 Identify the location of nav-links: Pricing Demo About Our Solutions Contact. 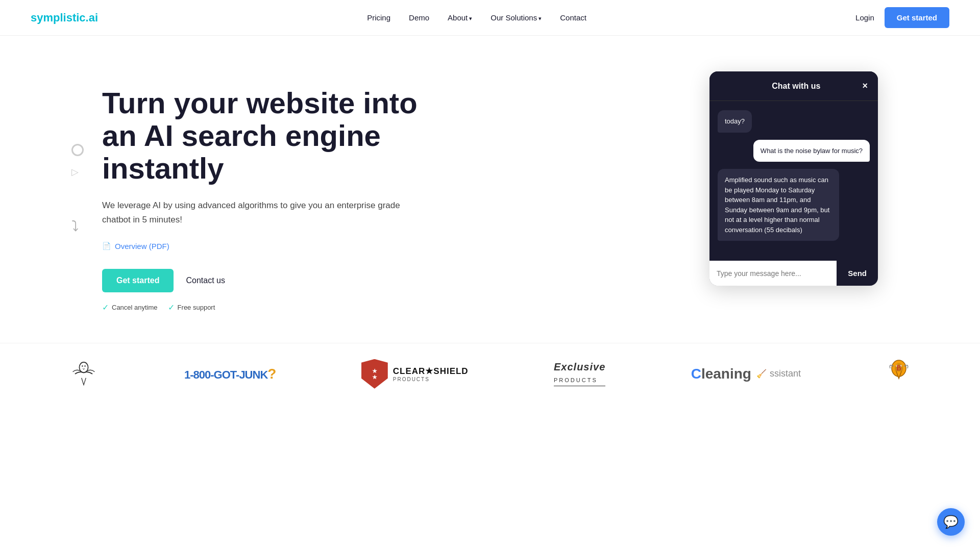
(477, 17).